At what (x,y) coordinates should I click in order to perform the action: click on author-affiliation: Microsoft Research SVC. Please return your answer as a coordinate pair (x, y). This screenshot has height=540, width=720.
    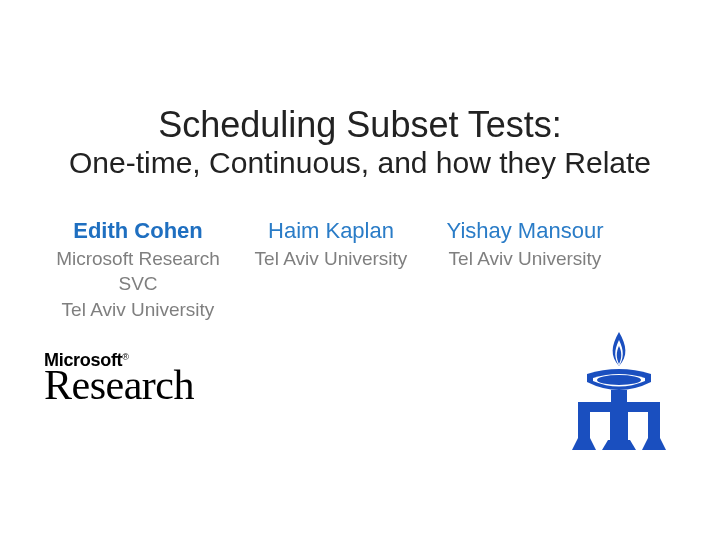
    Looking at the image, I should click on (138, 272).